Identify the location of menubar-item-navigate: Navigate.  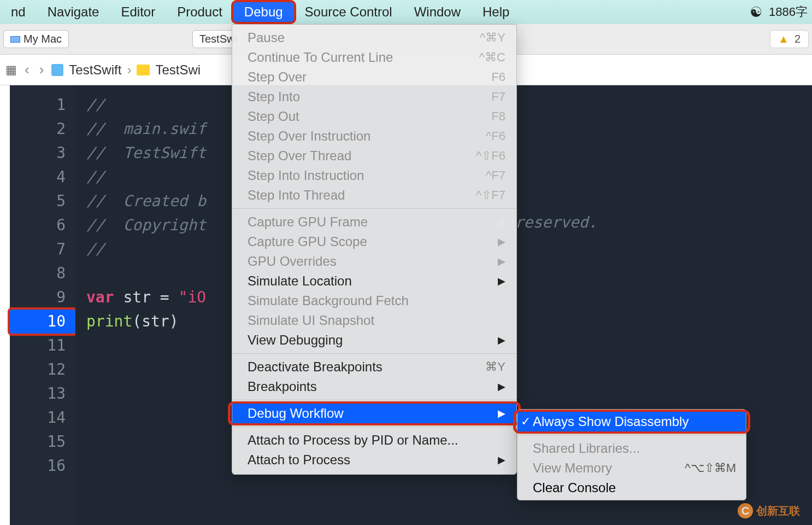
(73, 12).